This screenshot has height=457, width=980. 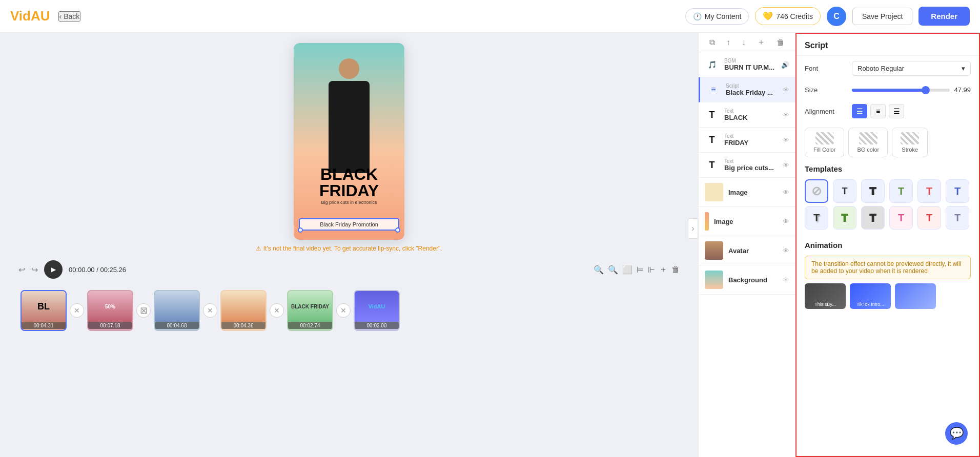 I want to click on bg-color-option: BG color, so click(x=868, y=142).